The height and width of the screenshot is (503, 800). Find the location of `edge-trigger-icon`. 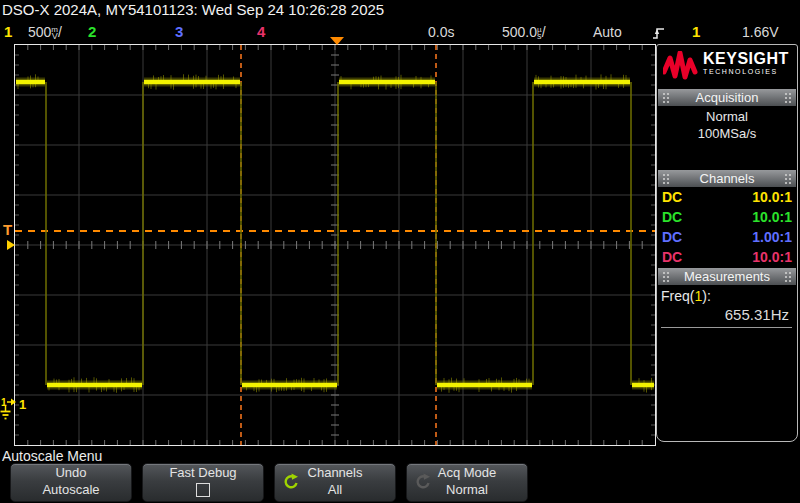

edge-trigger-icon is located at coordinates (658, 35).